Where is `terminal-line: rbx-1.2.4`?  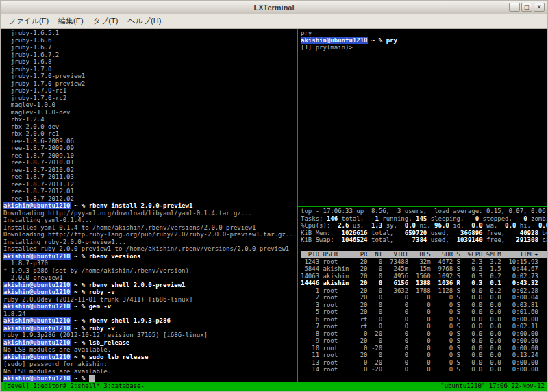 terminal-line: rbx-1.2.4 is located at coordinates (150, 119).